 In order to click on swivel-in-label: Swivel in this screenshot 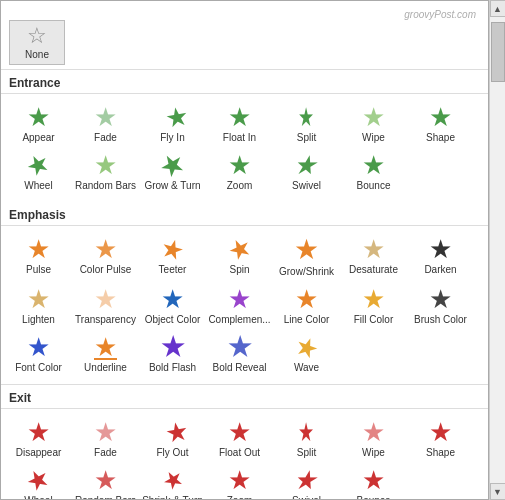, I will do `click(306, 186)`.